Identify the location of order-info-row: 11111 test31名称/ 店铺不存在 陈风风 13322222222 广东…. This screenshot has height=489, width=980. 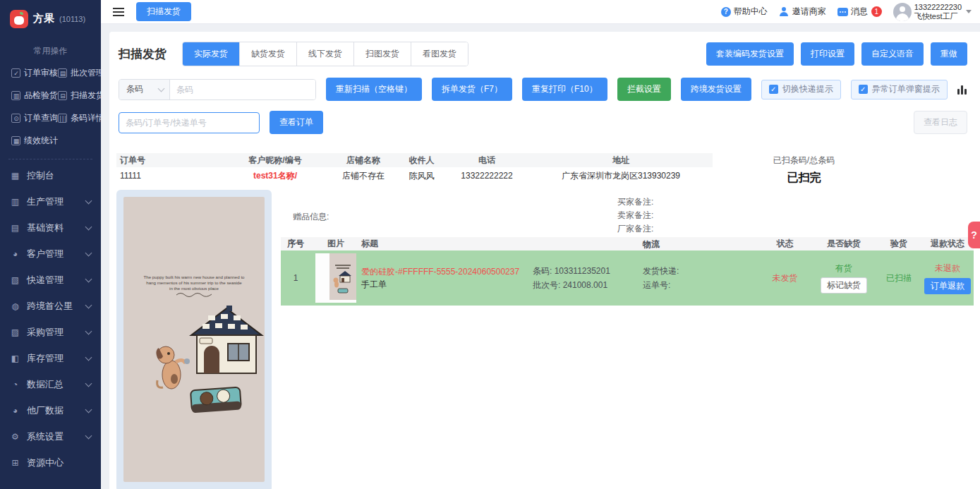
(415, 176).